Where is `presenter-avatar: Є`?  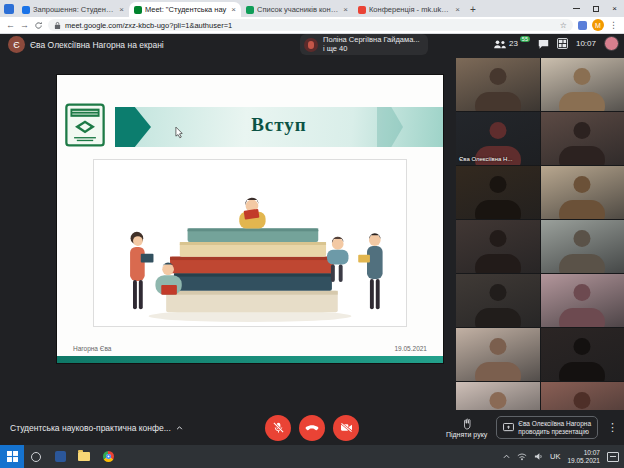 presenter-avatar: Є is located at coordinates (16, 44).